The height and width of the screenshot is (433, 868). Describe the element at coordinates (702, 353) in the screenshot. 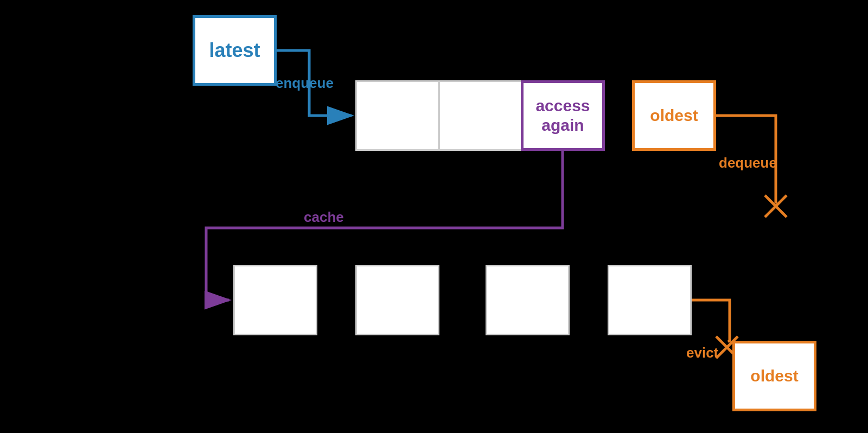

I see `evict-label: evict` at that location.